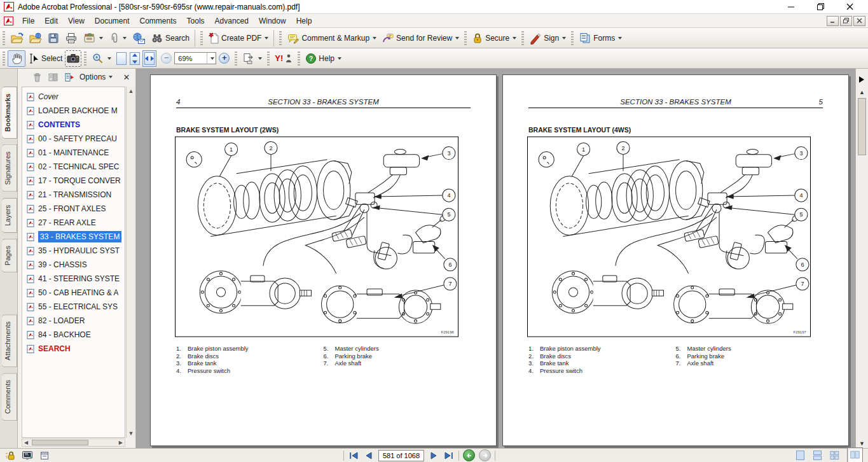 This screenshot has width=868, height=462. Describe the element at coordinates (69, 78) in the screenshot. I see `goto-bookmark-icon` at that location.